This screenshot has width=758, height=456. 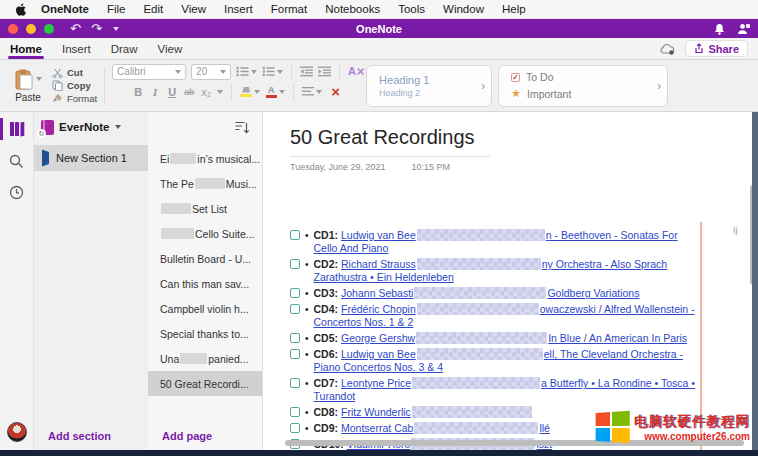 I want to click on menu-window: Window, so click(x=464, y=9).